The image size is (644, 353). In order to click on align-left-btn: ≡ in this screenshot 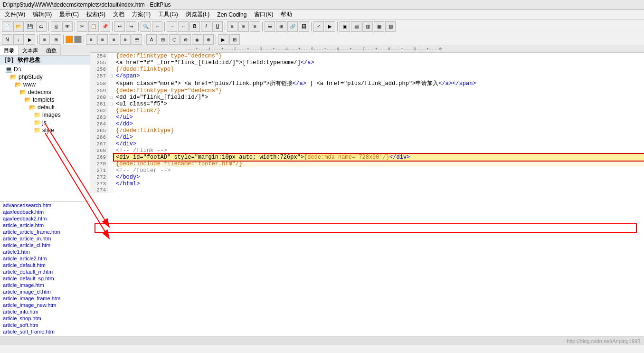, I will do `click(232, 27)`.